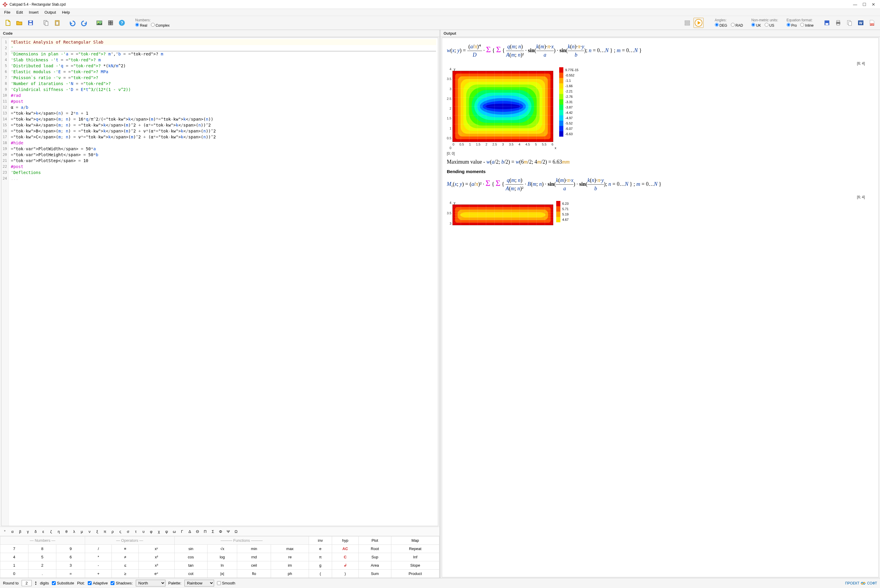 This screenshot has width=880, height=588. I want to click on key-≤: ≤, so click(125, 566).